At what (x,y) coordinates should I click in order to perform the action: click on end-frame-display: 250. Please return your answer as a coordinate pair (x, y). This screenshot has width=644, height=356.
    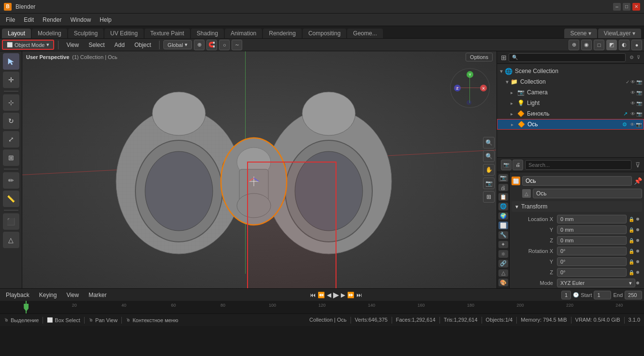
    Looking at the image, I should click on (633, 295).